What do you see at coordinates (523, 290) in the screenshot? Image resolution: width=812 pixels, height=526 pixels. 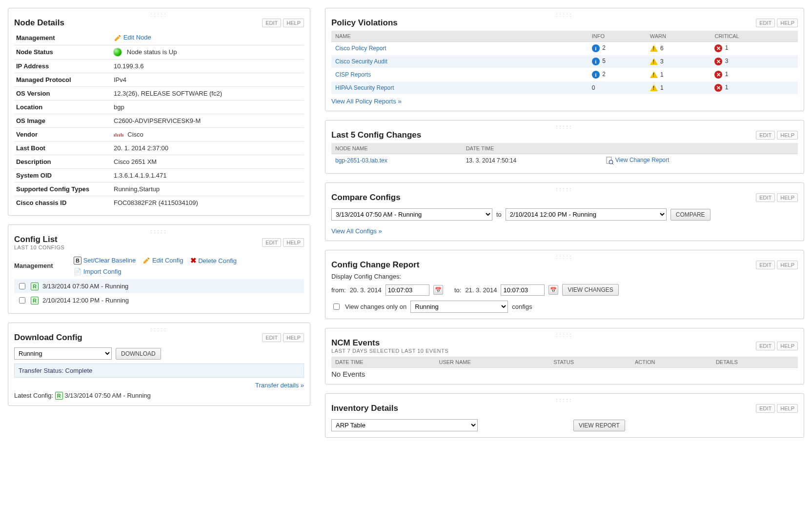 I see `to-time-input` at bounding box center [523, 290].